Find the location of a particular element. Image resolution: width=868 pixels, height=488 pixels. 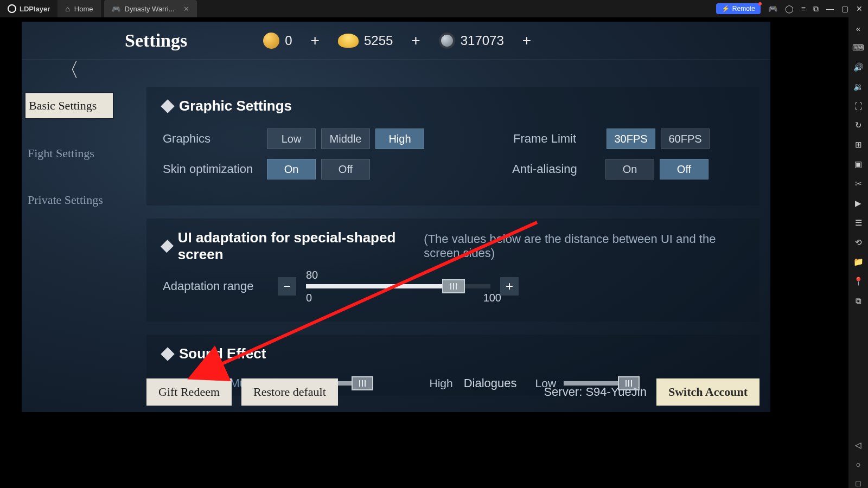

sound-section-label: Sound Effect is located at coordinates (222, 354).